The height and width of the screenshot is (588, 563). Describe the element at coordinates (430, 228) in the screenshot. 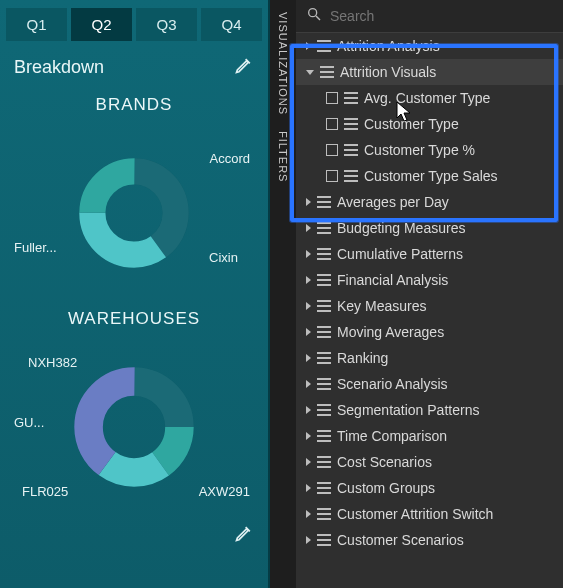

I see `tree-item-budgeting-measures: Budgeting Measures` at that location.